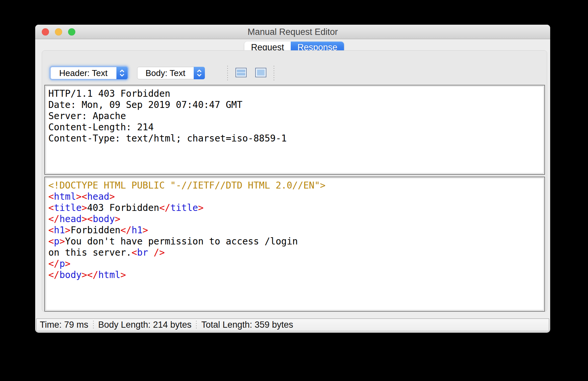 This screenshot has width=588, height=381. What do you see at coordinates (89, 73) in the screenshot?
I see `header-format-dropdown: Header: Text` at bounding box center [89, 73].